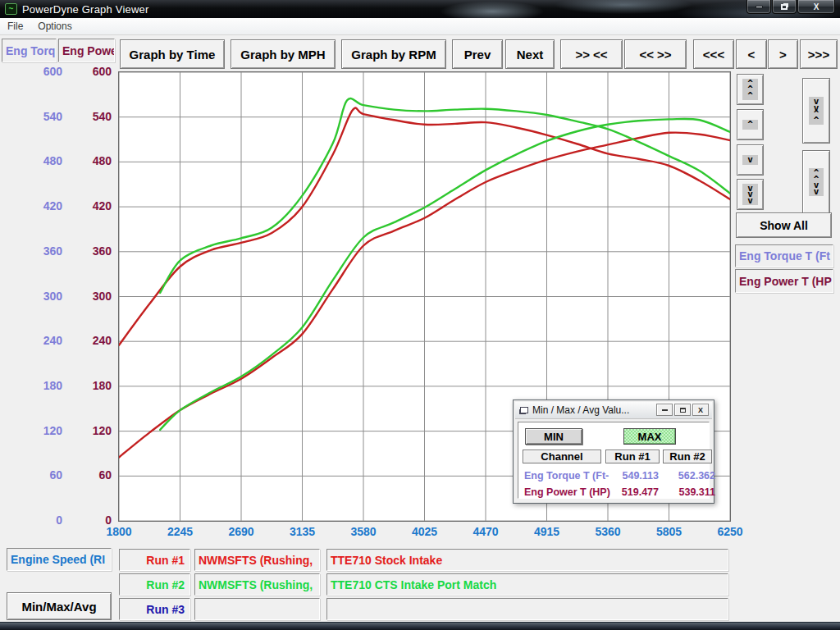 The image size is (840, 630). What do you see at coordinates (783, 54) in the screenshot?
I see `scroll-right-button: >` at bounding box center [783, 54].